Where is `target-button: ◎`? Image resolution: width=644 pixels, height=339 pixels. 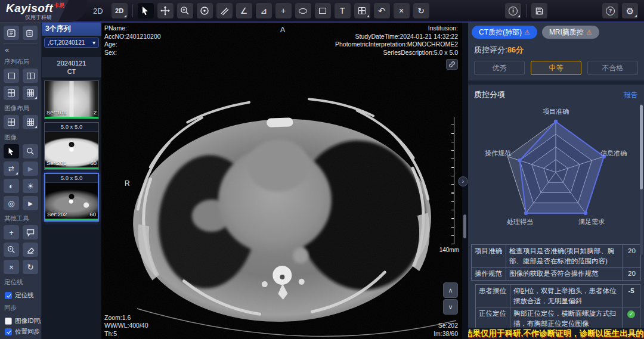
target-button: ◎ is located at coordinates (11, 203).